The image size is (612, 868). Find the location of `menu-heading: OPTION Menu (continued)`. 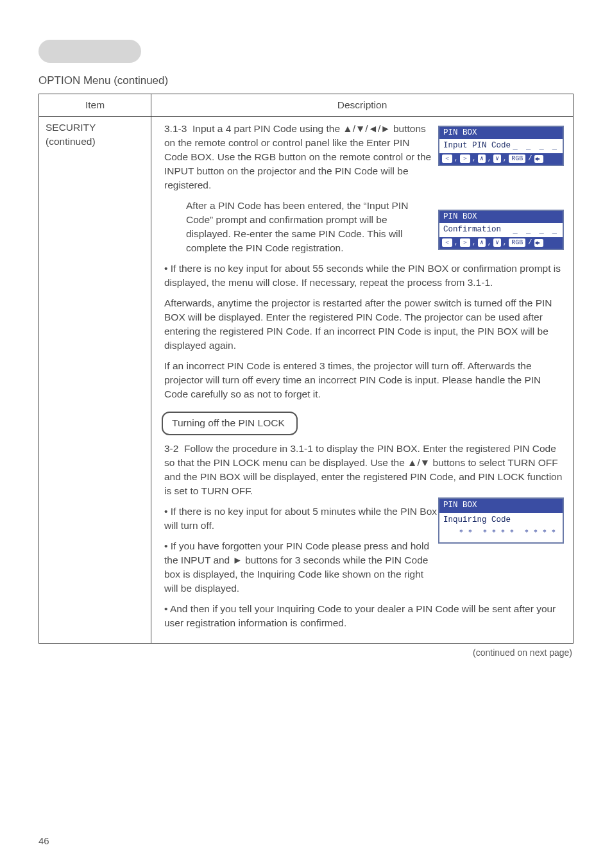

menu-heading: OPTION Menu (continued) is located at coordinates (306, 81).